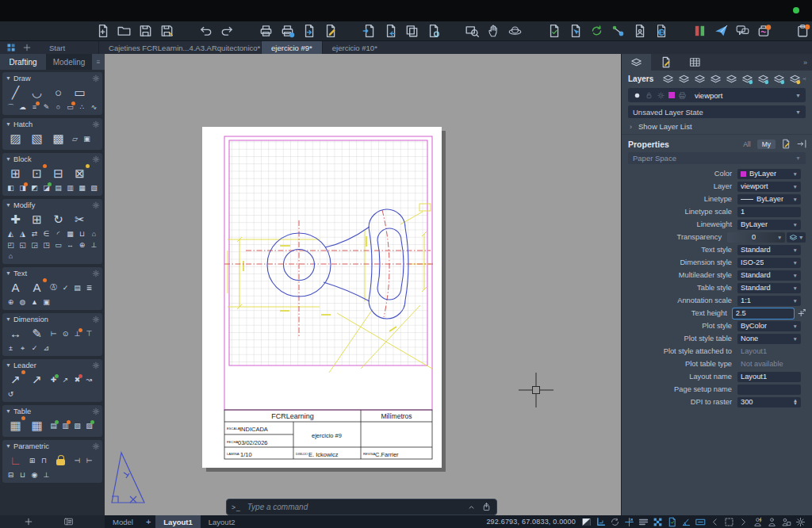 The image size is (812, 528). Describe the element at coordinates (661, 31) in the screenshot. I see `web-publish-icon` at that location.